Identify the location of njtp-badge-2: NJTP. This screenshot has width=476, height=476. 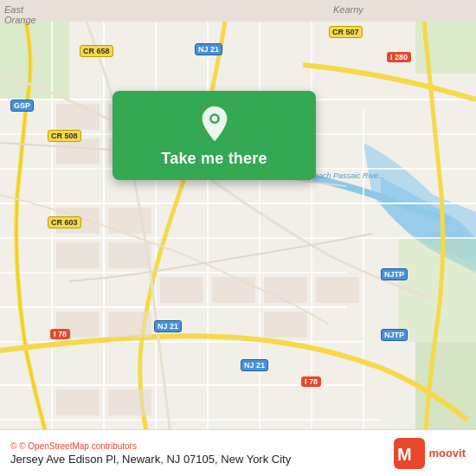
(395, 335).